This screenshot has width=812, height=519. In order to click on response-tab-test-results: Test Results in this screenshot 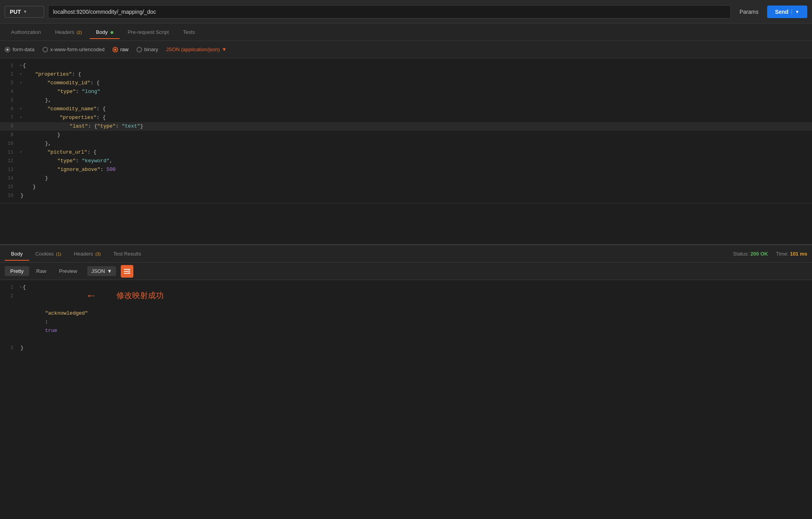, I will do `click(127, 254)`.